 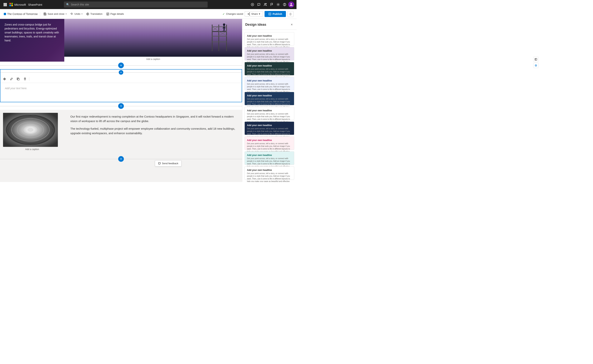 What do you see at coordinates (121, 167) in the screenshot?
I see `feedback-container: Send feedback` at bounding box center [121, 167].